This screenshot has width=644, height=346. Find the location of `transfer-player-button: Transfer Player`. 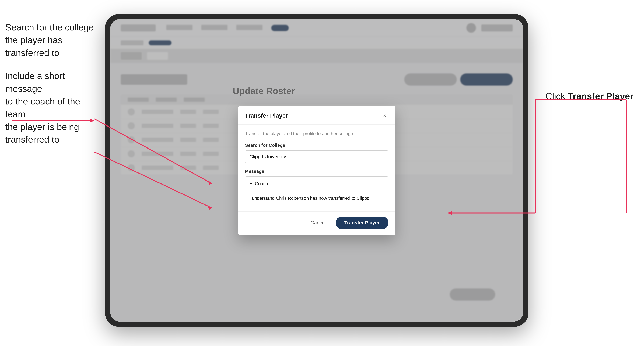

transfer-player-button: Transfer Player is located at coordinates (362, 223).